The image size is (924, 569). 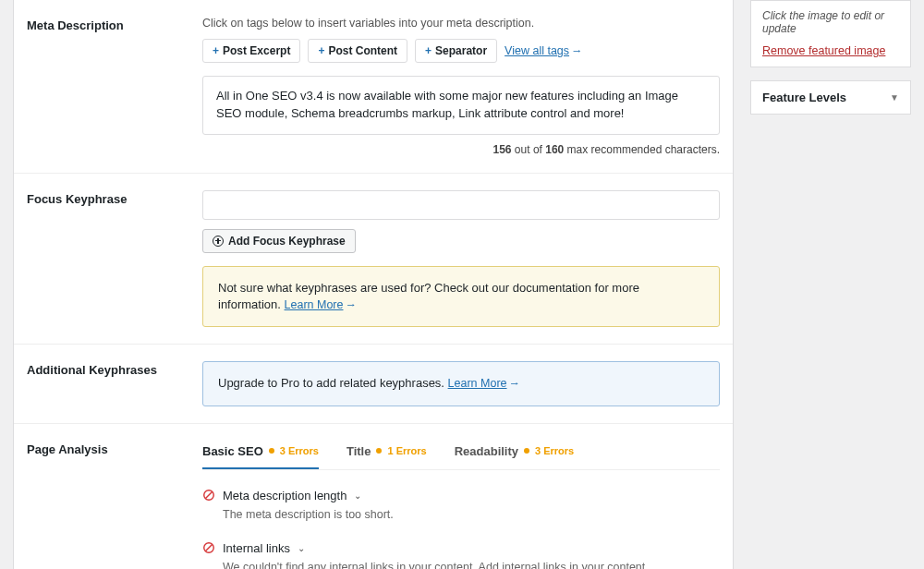 I want to click on analysis-tabs: Basic SEO 3 Errors Title 1 Errors Readab…, so click(x=461, y=455).